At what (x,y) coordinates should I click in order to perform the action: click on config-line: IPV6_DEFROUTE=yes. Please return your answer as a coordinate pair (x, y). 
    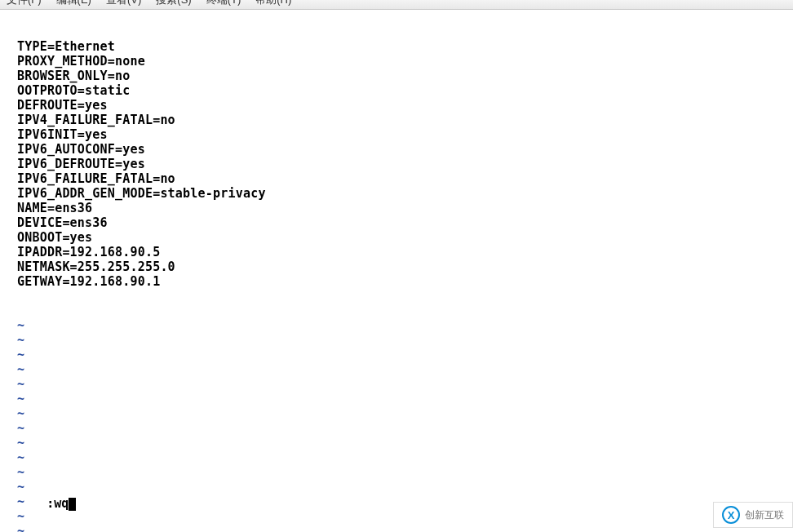
    Looking at the image, I should click on (405, 164).